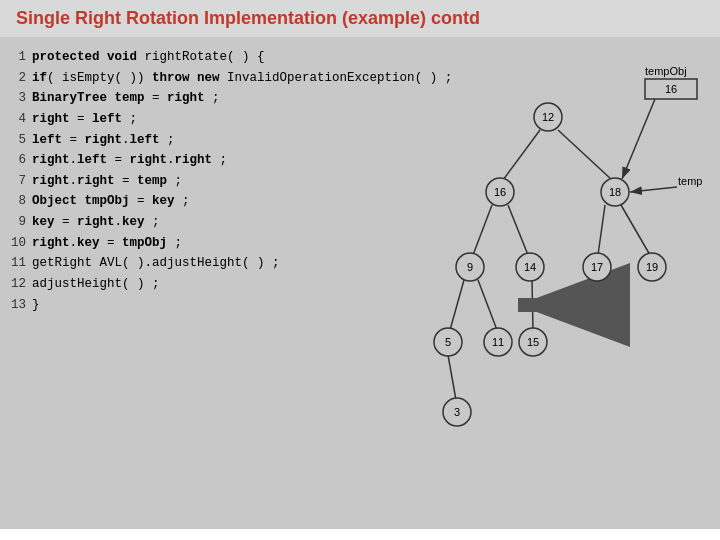 This screenshot has width=720, height=540. I want to click on code-line: 2 if( isEmpty( )) throw new InvalidOpera…, so click(180, 78).